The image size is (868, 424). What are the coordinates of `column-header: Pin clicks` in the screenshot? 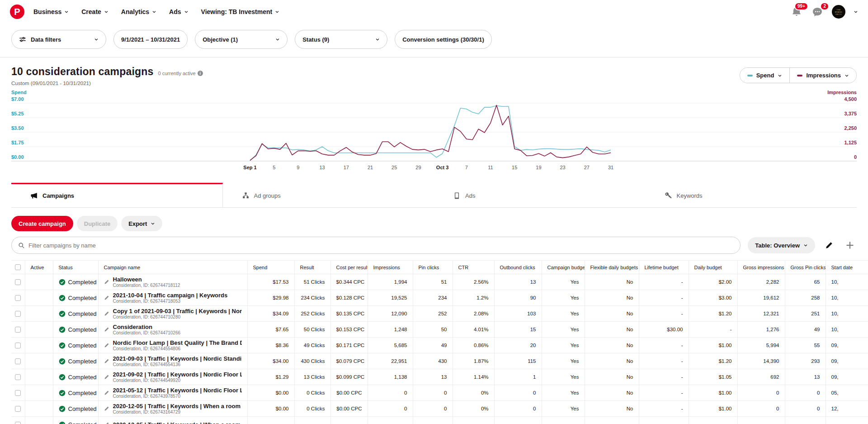 It's located at (433, 267).